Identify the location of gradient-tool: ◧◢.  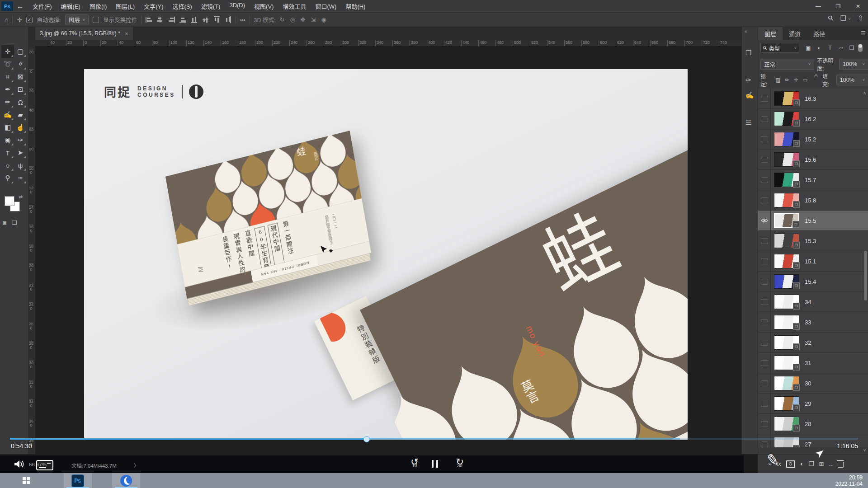
(8, 127).